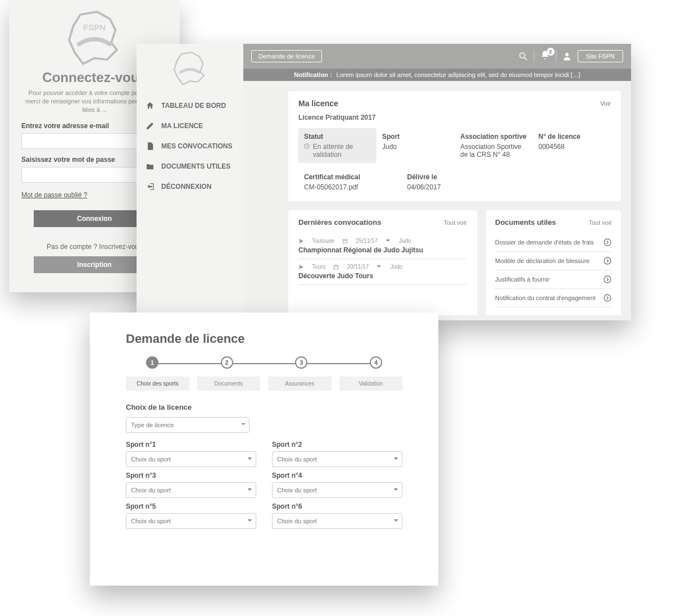 This screenshot has height=616, width=685. Describe the element at coordinates (554, 263) in the screenshot. I see `documents-card: Documents utiles Tout voir Dossier de de…` at that location.